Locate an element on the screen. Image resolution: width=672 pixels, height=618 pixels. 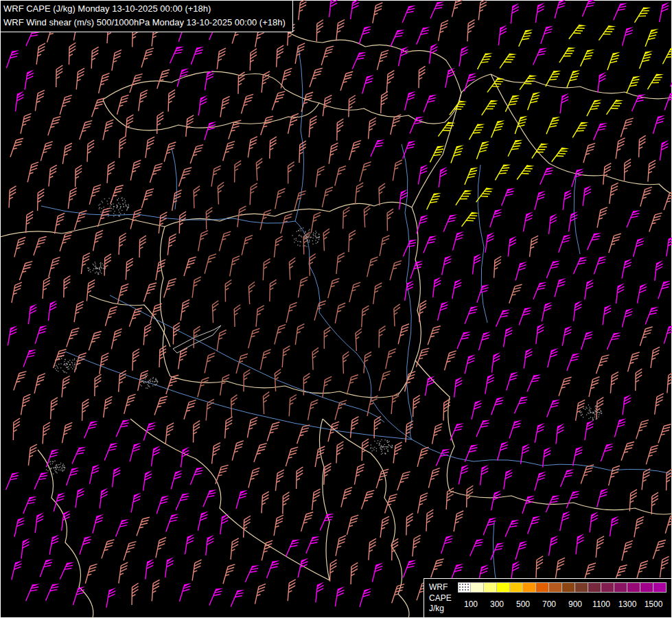
legend-tick-label: 300 is located at coordinates (497, 604).